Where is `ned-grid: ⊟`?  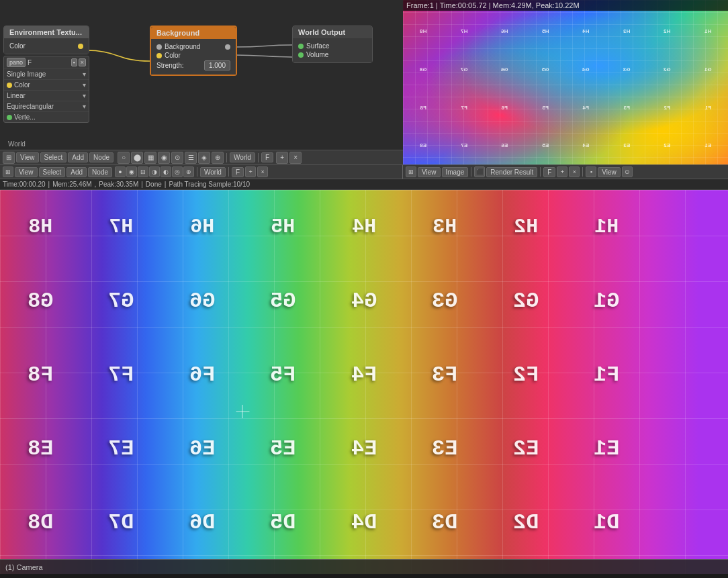
ned-grid: ⊟ is located at coordinates (143, 172).